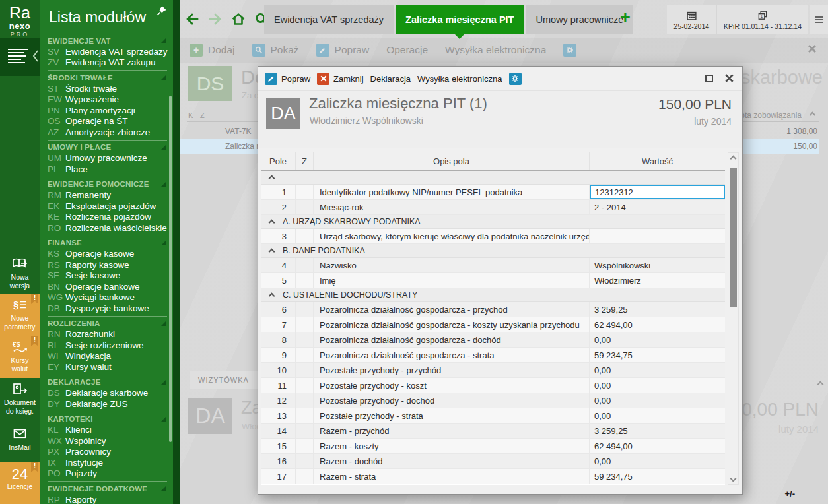 The height and width of the screenshot is (504, 828). Describe the element at coordinates (493, 385) in the screenshot. I see `field-row-11: 11Pozostałe przychody - koszt0,00` at that location.